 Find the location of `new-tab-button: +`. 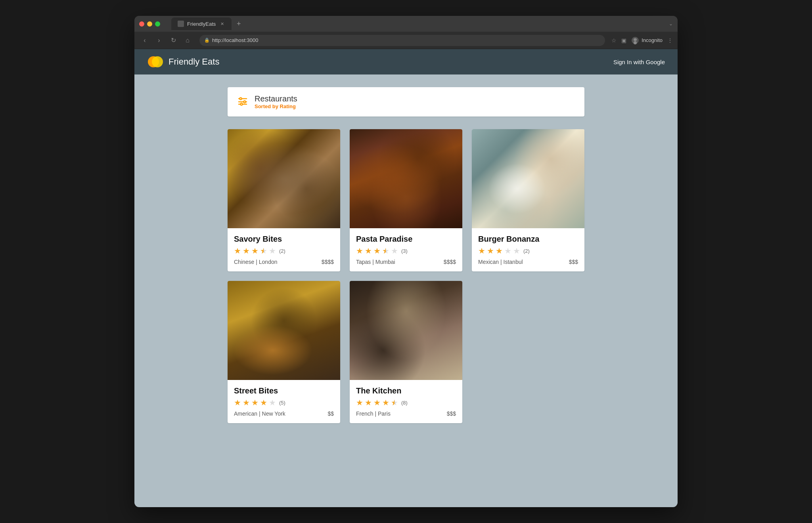

new-tab-button: + is located at coordinates (239, 24).